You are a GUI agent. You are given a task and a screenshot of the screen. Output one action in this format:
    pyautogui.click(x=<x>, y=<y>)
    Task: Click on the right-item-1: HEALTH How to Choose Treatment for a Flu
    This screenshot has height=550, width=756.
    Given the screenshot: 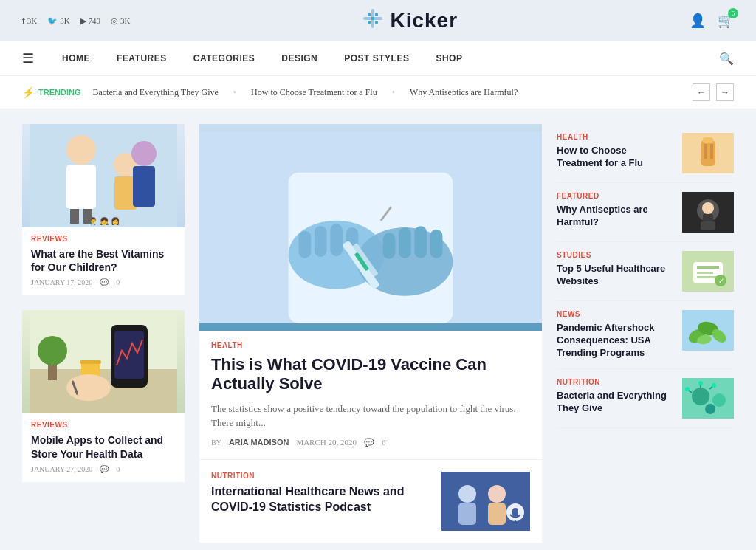 What is the action you would take?
    pyautogui.click(x=645, y=154)
    